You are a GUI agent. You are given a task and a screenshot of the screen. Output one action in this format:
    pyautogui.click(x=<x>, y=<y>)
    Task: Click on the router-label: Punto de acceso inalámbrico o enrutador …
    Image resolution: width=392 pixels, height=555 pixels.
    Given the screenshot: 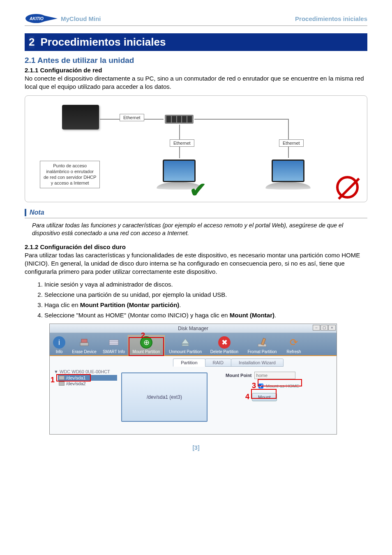 What is the action you would take?
    pyautogui.click(x=70, y=174)
    